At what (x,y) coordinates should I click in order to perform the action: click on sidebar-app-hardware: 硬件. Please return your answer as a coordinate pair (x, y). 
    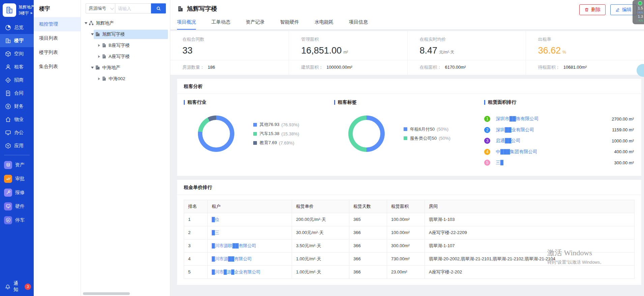
    Looking at the image, I should click on (17, 206).